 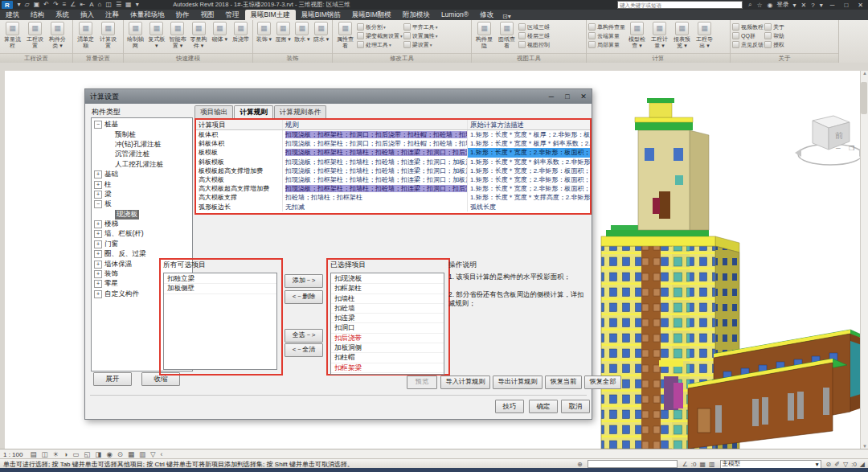 I want to click on available-items-list: 扣独立梁加板侧壁, so click(x=220, y=322).